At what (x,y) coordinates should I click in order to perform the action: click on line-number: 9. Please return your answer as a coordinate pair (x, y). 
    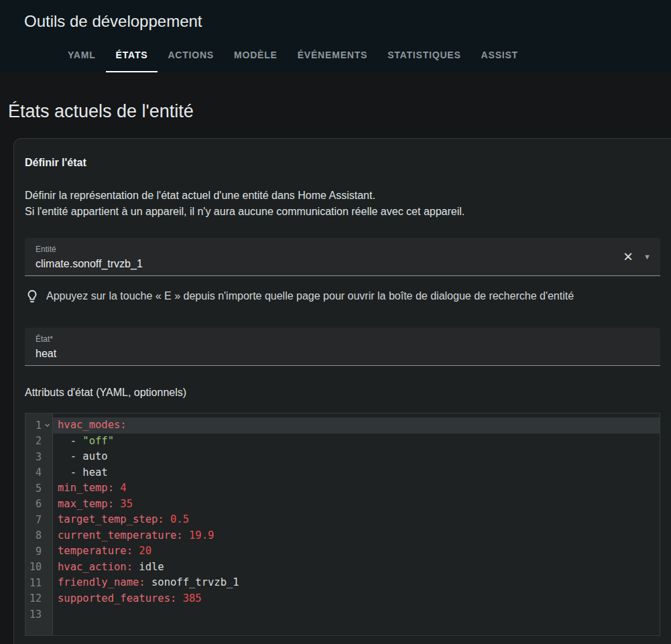
    Looking at the image, I should click on (39, 552).